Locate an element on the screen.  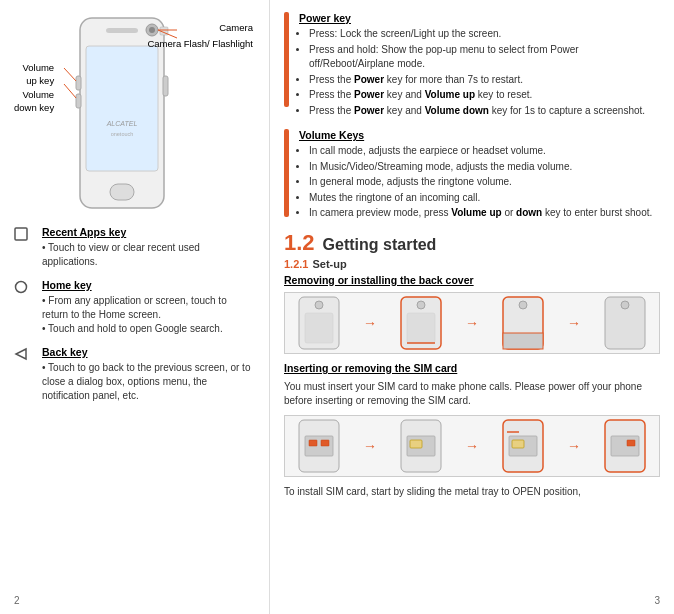
volume-down-key-label: down key is located at coordinates (34, 108).